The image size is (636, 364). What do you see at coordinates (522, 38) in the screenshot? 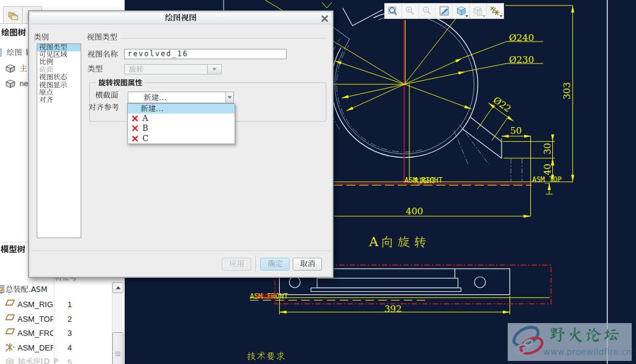
I see `dim-d240: Ø240` at bounding box center [522, 38].